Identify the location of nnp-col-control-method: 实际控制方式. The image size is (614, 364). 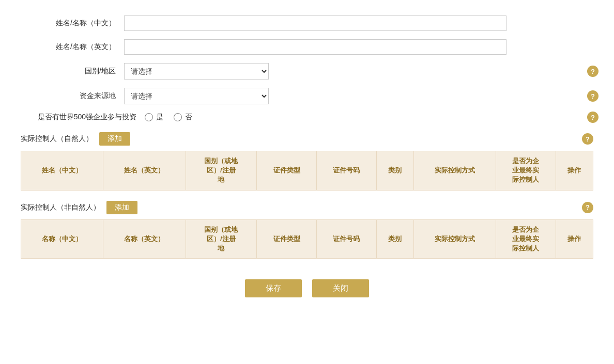
(455, 239).